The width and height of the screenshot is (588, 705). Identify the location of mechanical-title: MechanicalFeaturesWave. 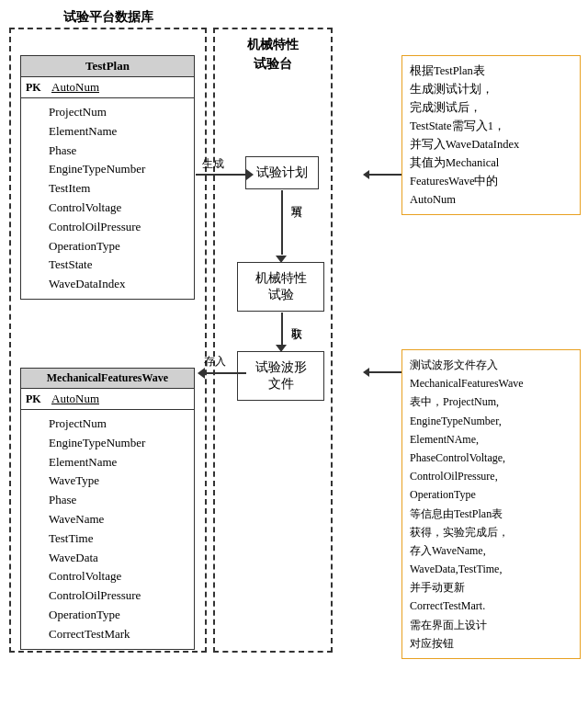
(107, 379).